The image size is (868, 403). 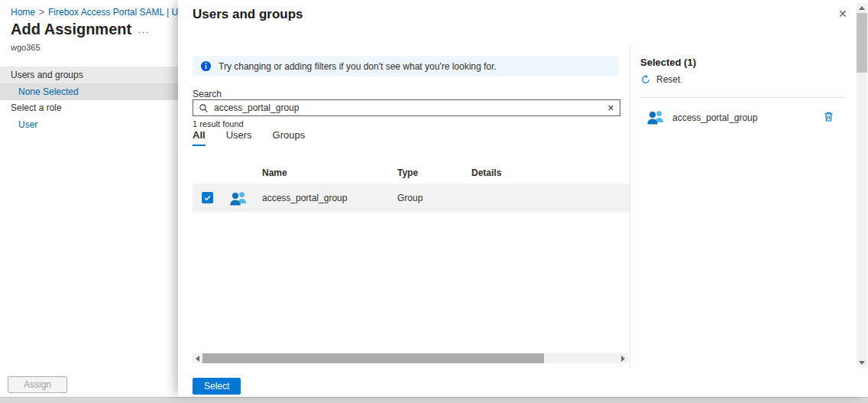 I want to click on info-banner-text: Try changing or adding filters if you do…, so click(x=358, y=67).